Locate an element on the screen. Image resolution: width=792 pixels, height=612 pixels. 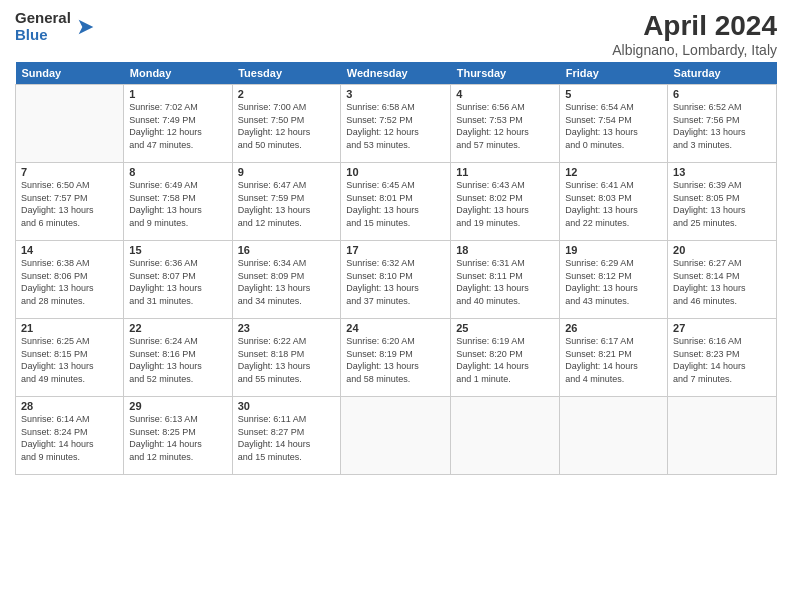
day-number: 19 is located at coordinates (614, 250).